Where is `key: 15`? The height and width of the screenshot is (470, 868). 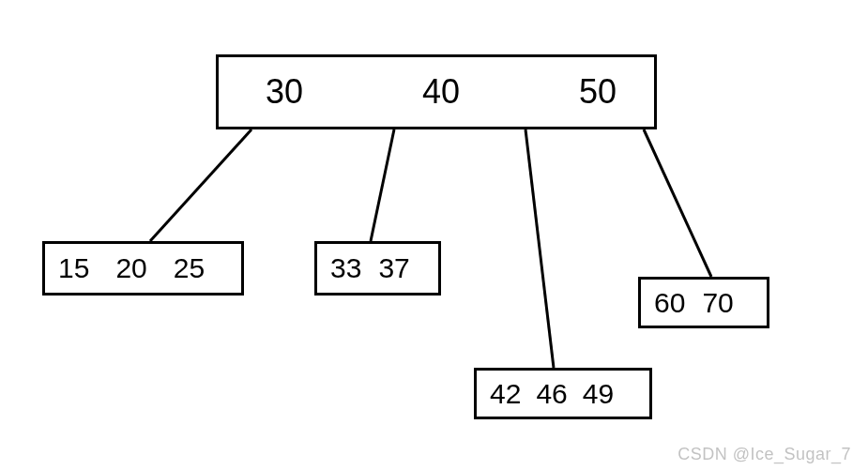
key: 15 is located at coordinates (73, 268).